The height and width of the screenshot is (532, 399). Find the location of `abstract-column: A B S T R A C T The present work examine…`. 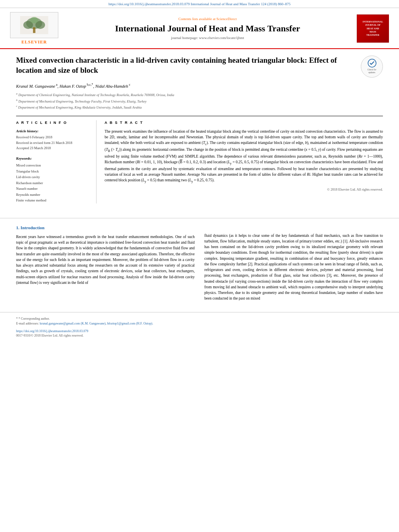

abstract-column: A B S T R A C T The present work examine… is located at coordinates (240, 162).